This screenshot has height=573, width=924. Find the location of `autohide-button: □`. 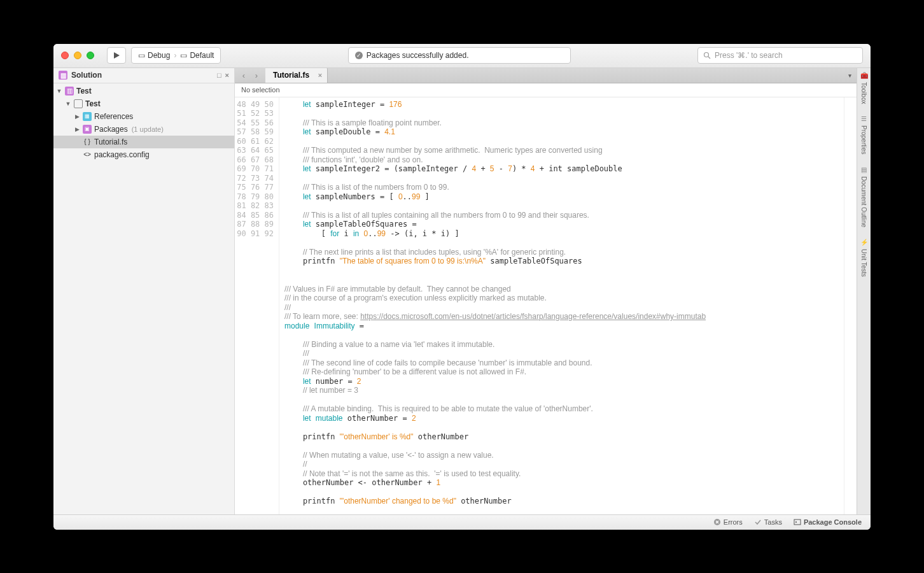

autohide-button: □ is located at coordinates (219, 75).